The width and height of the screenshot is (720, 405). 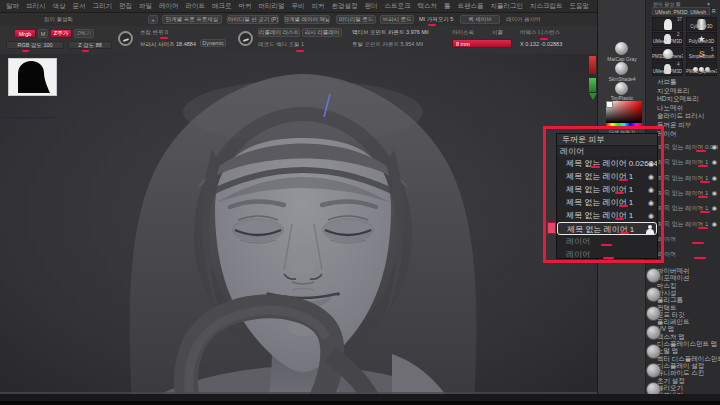 I want to click on material-ball-toyplastic, so click(x=622, y=88).